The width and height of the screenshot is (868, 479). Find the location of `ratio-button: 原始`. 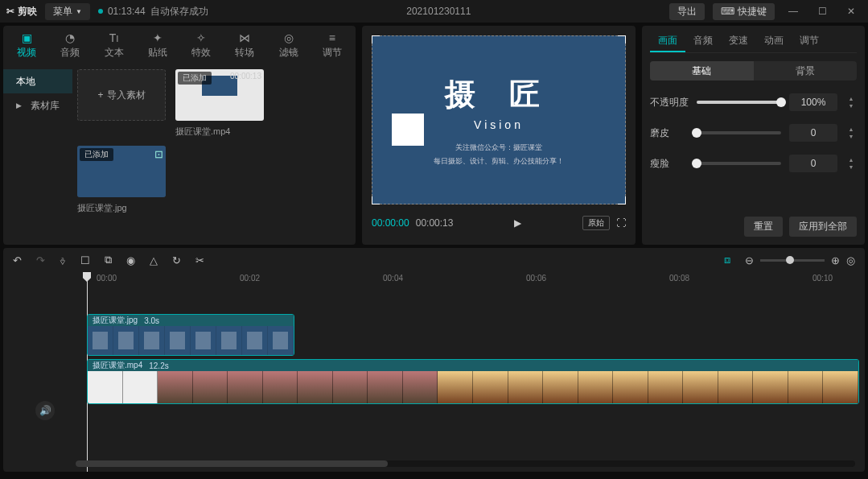

ratio-button: 原始 is located at coordinates (596, 223).